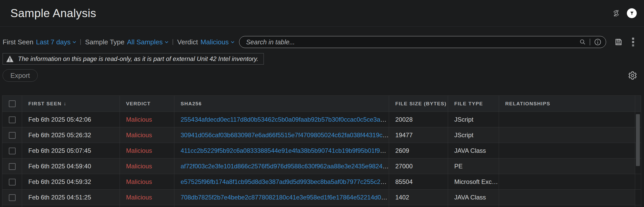  What do you see at coordinates (418, 182) in the screenshot?
I see `cell-file-size: 85504` at bounding box center [418, 182].